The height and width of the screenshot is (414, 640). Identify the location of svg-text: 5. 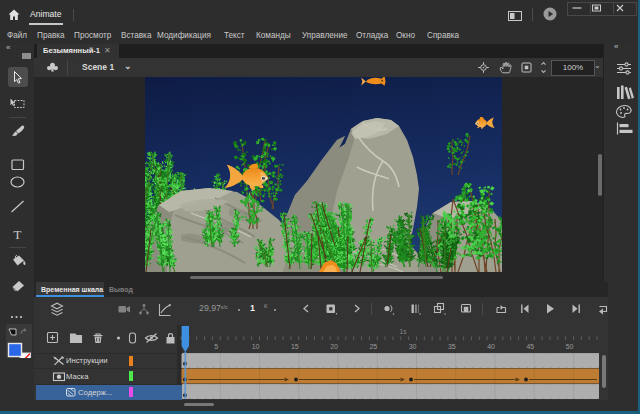
(216, 346).